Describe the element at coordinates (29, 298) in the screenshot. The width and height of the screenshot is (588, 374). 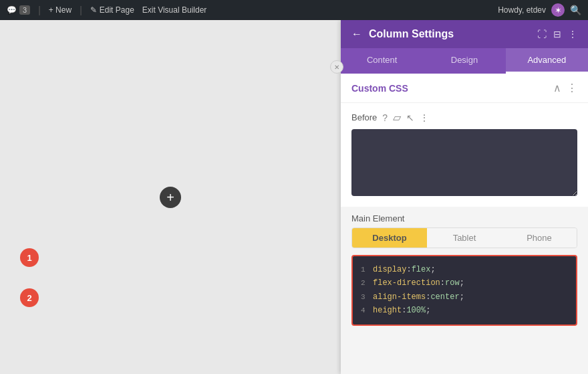
I see `annotation-2-label: 2` at that location.